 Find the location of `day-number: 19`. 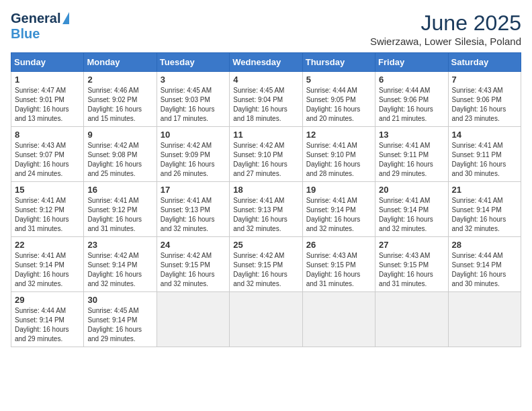

day-number: 19 is located at coordinates (339, 189).